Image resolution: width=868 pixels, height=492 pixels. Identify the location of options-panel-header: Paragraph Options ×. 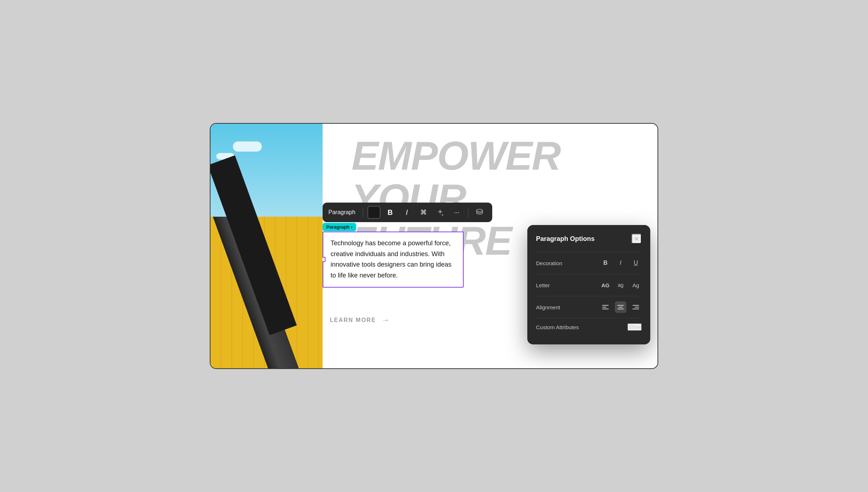
(589, 239).